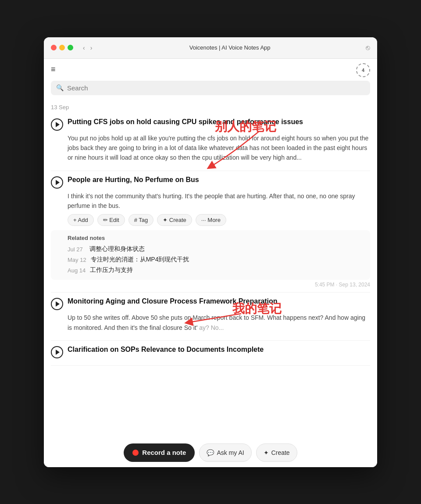 Image resolution: width=421 pixels, height=504 pixels. Describe the element at coordinates (210, 142) in the screenshot. I see `note-item: Putting CFS jobs on hold causing CPU spi…` at that location.